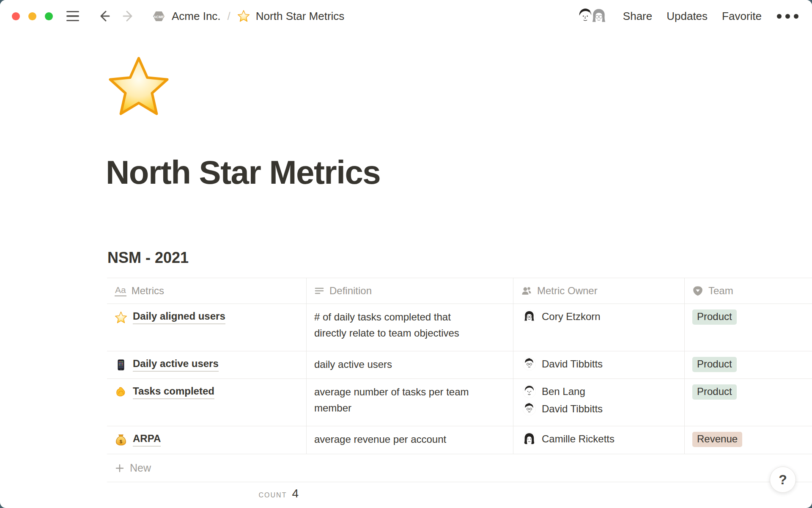 The width and height of the screenshot is (812, 508). What do you see at coordinates (121, 290) in the screenshot?
I see `title-property-icon: Aa` at bounding box center [121, 290].